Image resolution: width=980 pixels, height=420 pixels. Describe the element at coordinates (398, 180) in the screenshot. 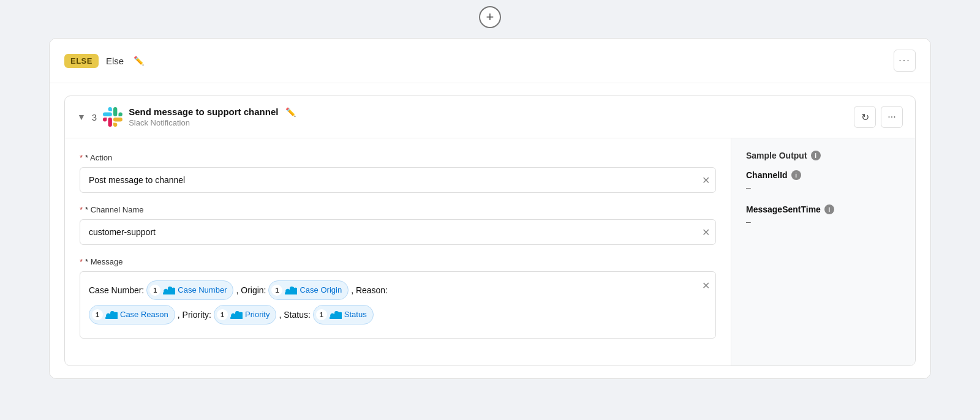

I see `action-input: Post message to channel` at that location.